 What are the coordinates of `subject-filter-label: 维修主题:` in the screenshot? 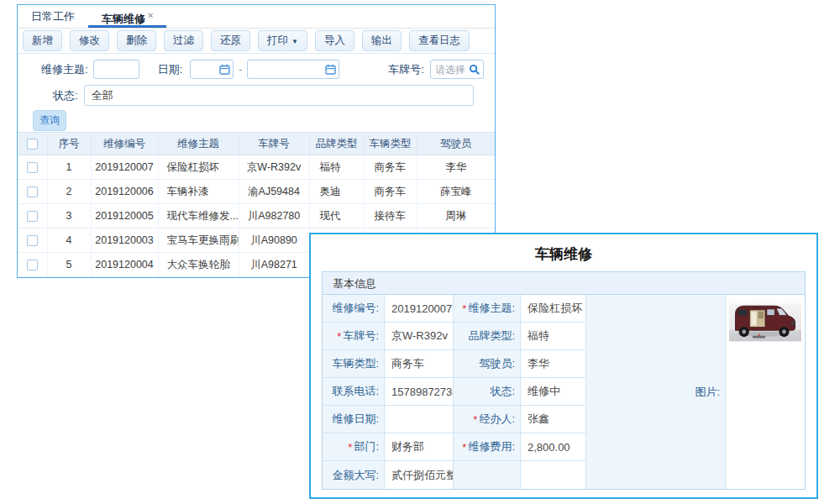 It's located at (65, 70).